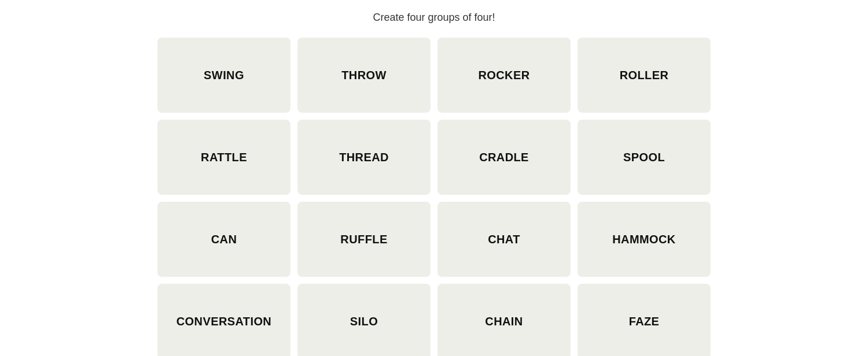 This screenshot has width=868, height=356. Describe the element at coordinates (364, 75) in the screenshot. I see `tile-label-throw: THROW` at that location.